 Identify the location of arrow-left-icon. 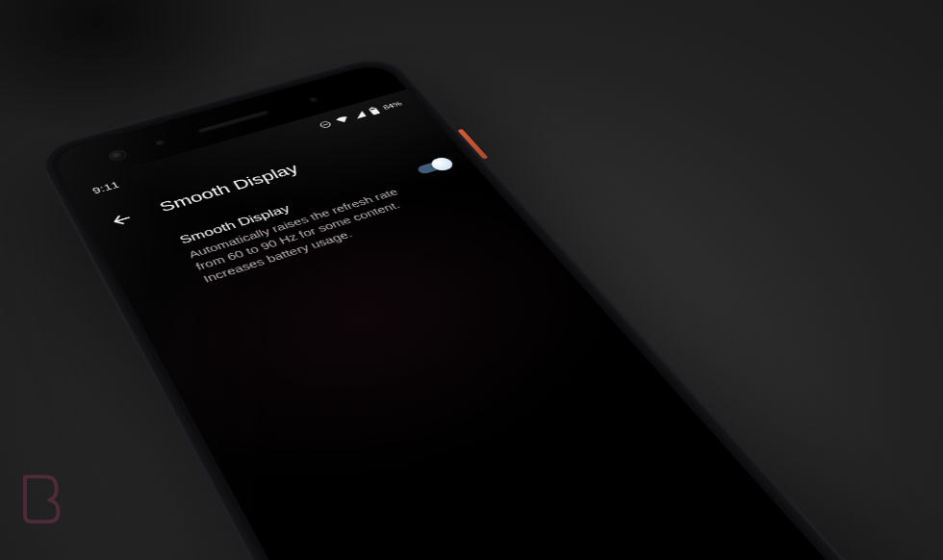
(121, 219).